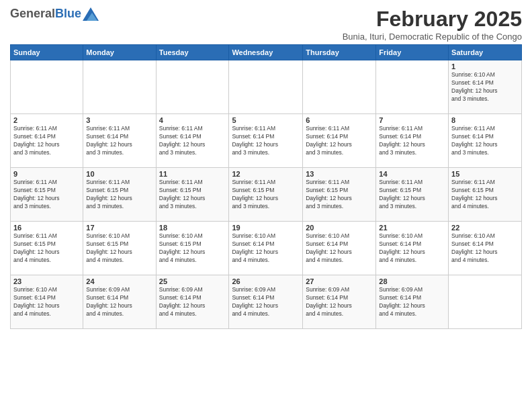 The image size is (532, 411). I want to click on table-row: 14Sunrise: 6:11 AM Sunset: 6:15 PM Dayli…, so click(412, 195).